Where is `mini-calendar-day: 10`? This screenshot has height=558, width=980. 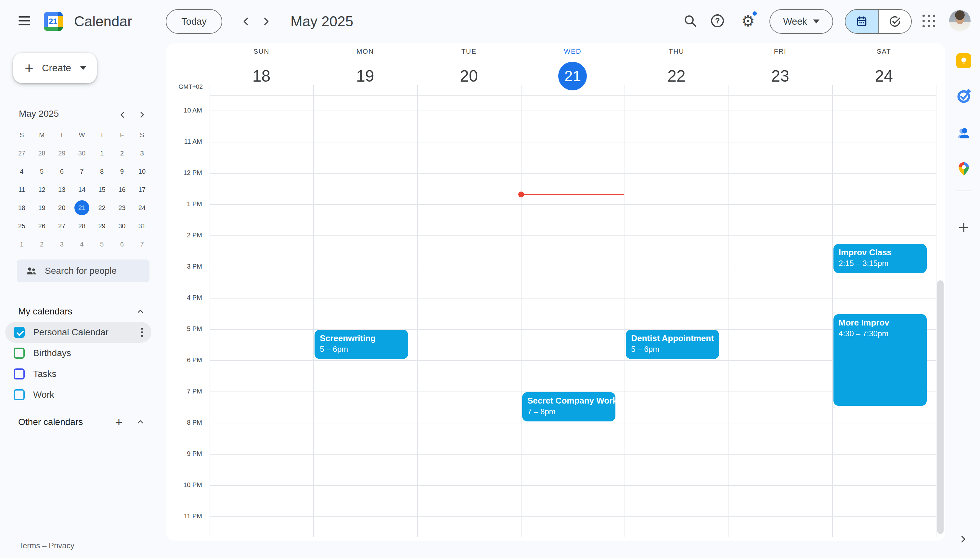
mini-calendar-day: 10 is located at coordinates (142, 171).